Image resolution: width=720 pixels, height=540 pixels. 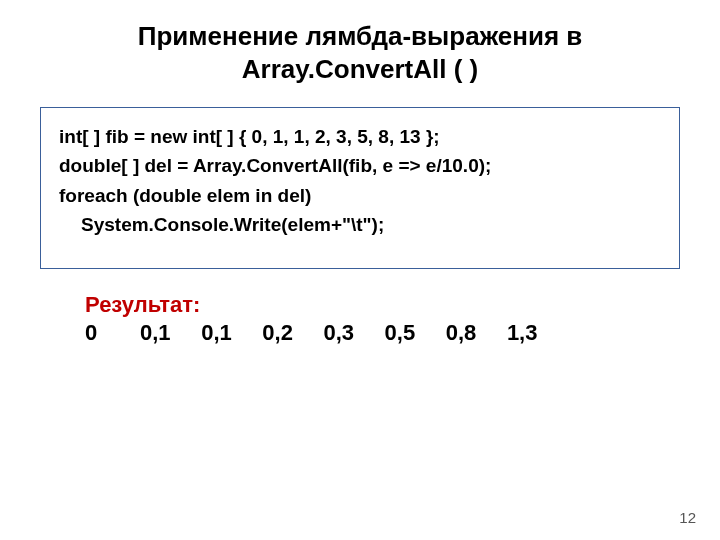 I want to click on result-section: Результат: 0 0,1 0,1 0,2 0,3 0,5 0,8 1,3, so click(x=388, y=320).